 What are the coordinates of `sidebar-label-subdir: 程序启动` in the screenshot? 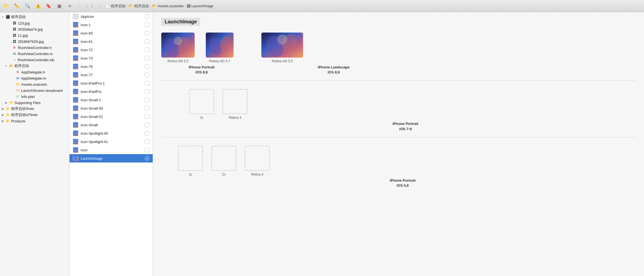 It's located at (42, 66).